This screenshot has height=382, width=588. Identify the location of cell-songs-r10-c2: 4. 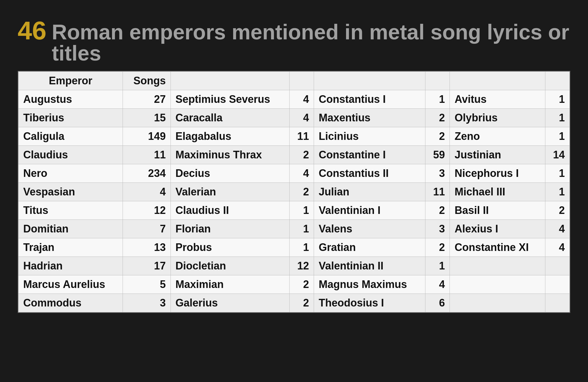
(437, 284).